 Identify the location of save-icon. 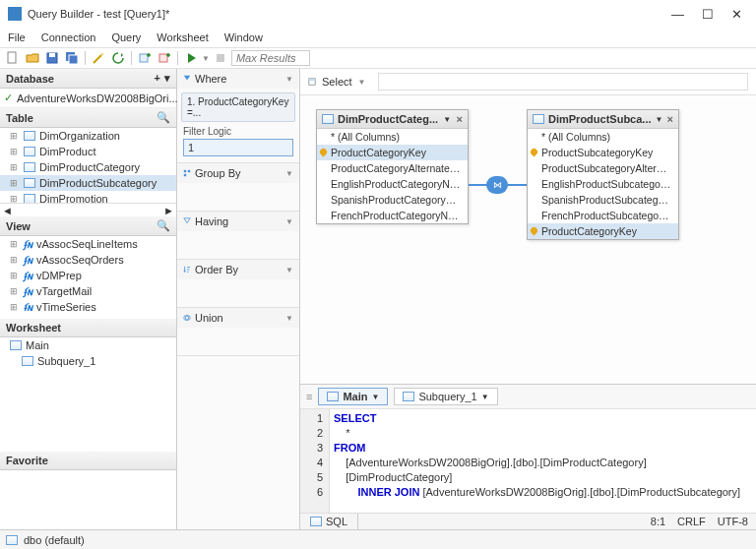
(52, 58).